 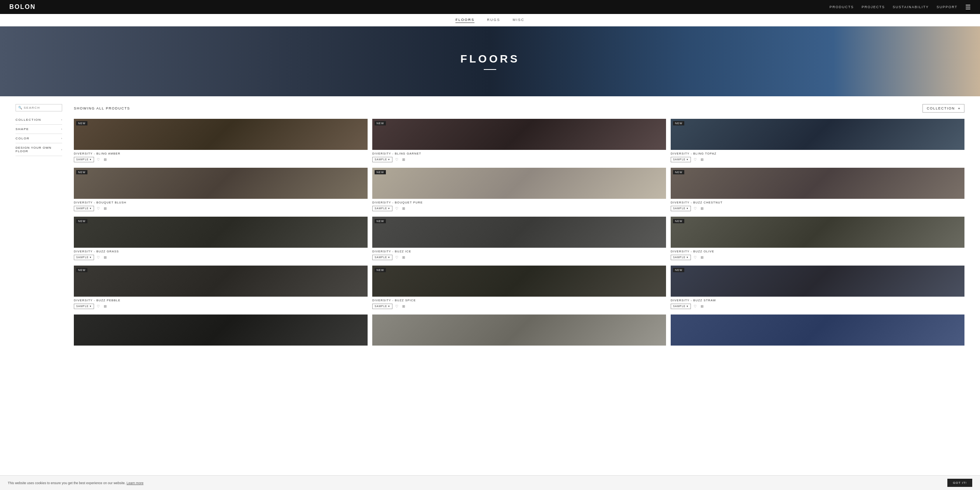 I want to click on design-your-own-floor: DESIGN YOUR OWN FLOOR ›, so click(x=39, y=150).